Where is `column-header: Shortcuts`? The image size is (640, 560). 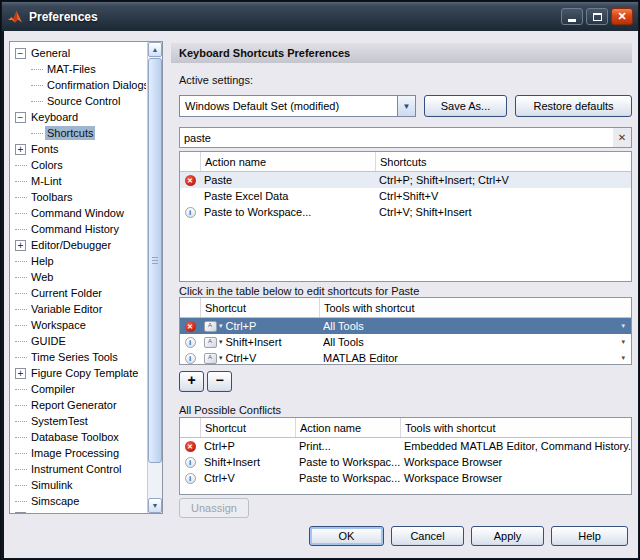 column-header: Shortcuts is located at coordinates (503, 162).